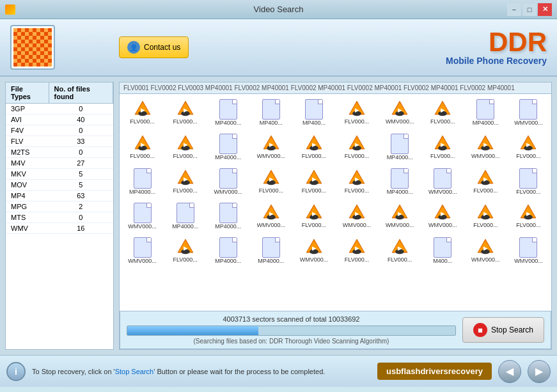 This screenshot has height=392, width=557. I want to click on file-name: MP400..., so click(271, 123).